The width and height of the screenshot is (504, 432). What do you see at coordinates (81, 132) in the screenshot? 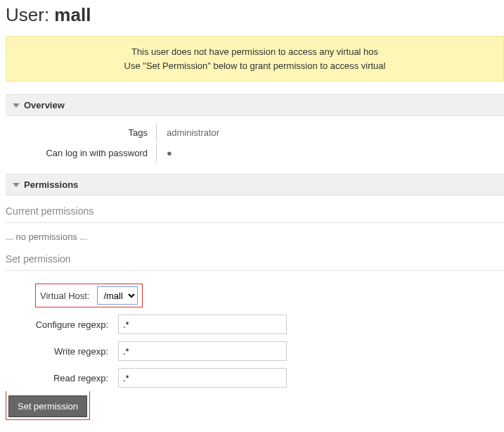
I see `tags-label: Tags` at bounding box center [81, 132].